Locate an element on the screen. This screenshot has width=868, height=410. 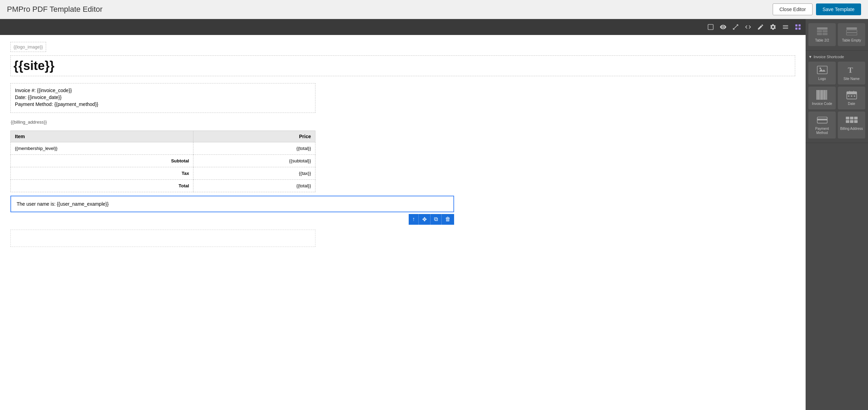
table-22-icon is located at coordinates (822, 32).